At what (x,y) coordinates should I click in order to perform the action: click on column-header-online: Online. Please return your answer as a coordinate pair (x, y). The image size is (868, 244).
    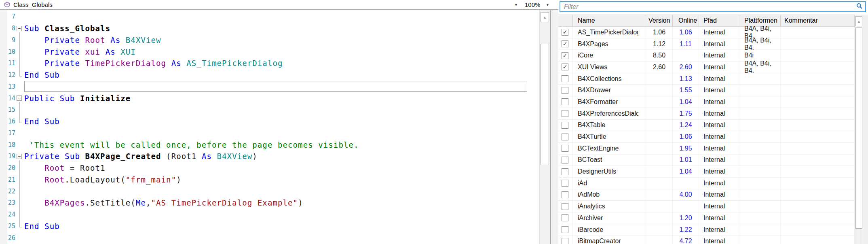
    Looking at the image, I should click on (686, 21).